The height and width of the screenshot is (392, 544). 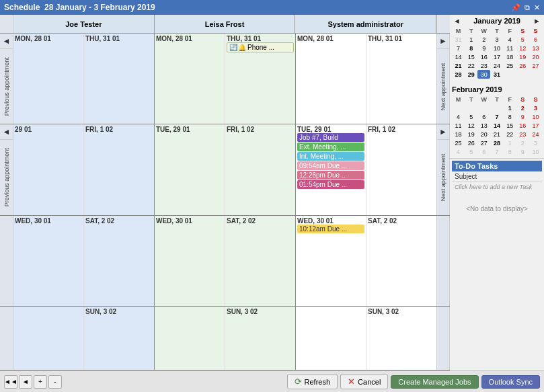 What do you see at coordinates (510, 134) in the screenshot?
I see `mini-feb-22: 22` at bounding box center [510, 134].